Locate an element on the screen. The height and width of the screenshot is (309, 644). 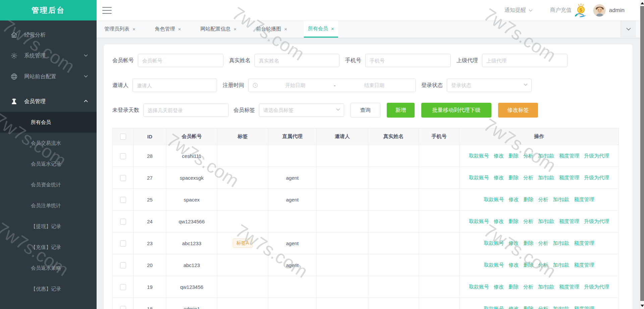
merchant-recharge-button: 商户充值 $ is located at coordinates (569, 10).